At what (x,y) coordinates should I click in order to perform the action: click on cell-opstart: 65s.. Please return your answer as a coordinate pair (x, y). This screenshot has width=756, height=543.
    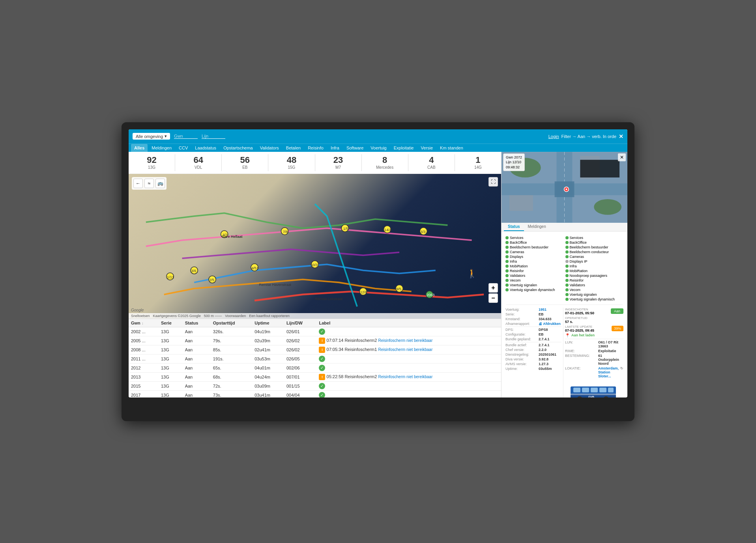
    Looking at the image, I should click on (231, 368).